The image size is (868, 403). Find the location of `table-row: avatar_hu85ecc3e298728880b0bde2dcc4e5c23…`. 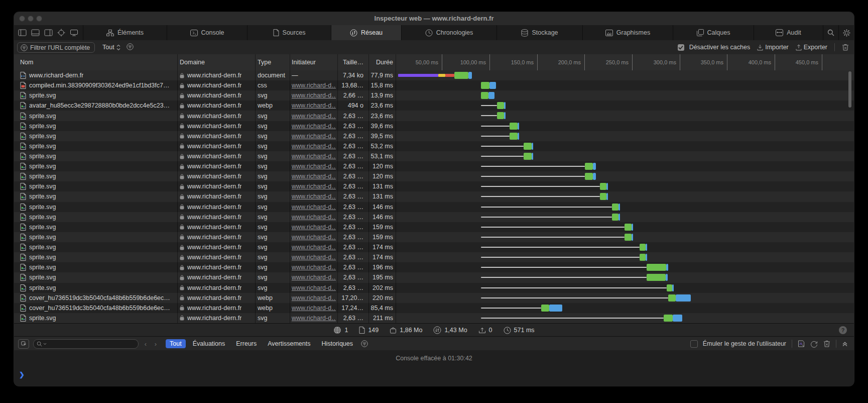

table-row: avatar_hu85ecc3e298728880b0bde2dcc4e5c23… is located at coordinates (434, 106).